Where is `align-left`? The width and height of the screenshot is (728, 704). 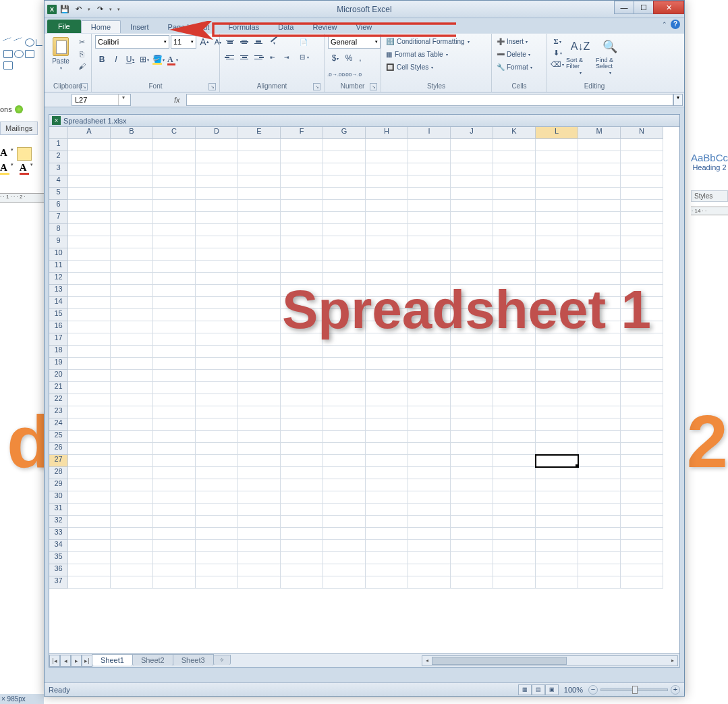 align-left is located at coordinates (230, 57).